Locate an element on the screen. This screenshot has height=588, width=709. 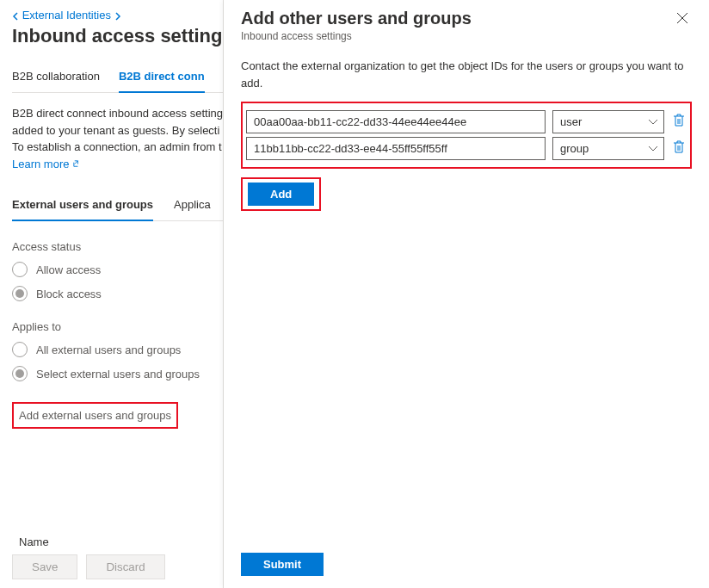
sub-tabs: External users and groups Applica is located at coordinates (117, 207).